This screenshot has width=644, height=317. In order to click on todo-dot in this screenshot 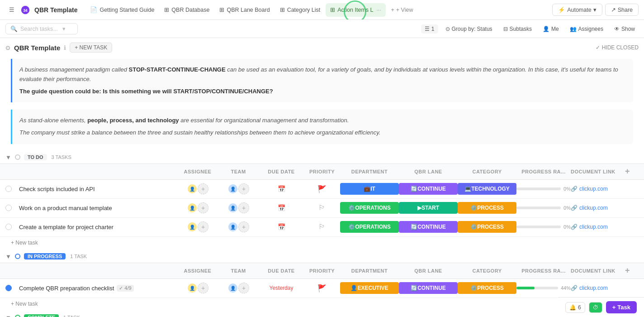, I will do `click(18, 157)`.